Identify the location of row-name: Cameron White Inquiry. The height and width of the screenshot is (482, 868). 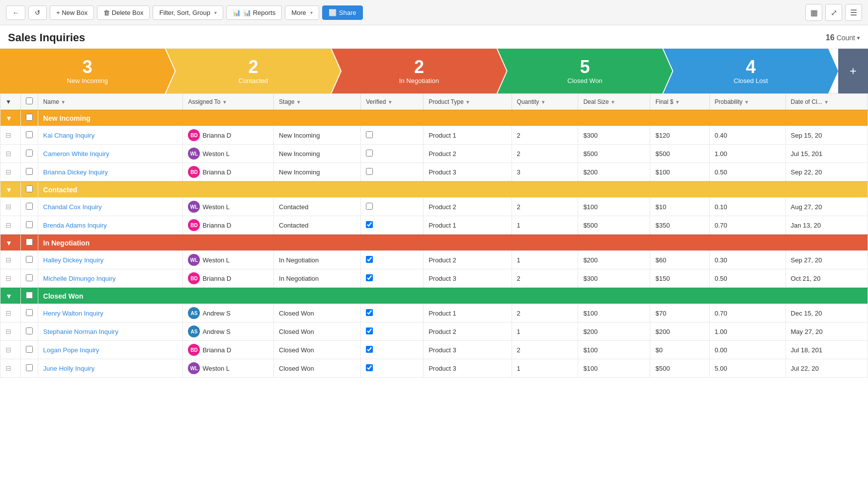
(110, 154).